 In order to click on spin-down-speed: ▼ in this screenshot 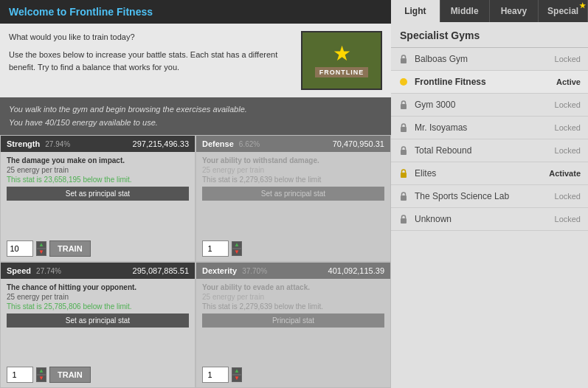, I will do `click(41, 378)`.